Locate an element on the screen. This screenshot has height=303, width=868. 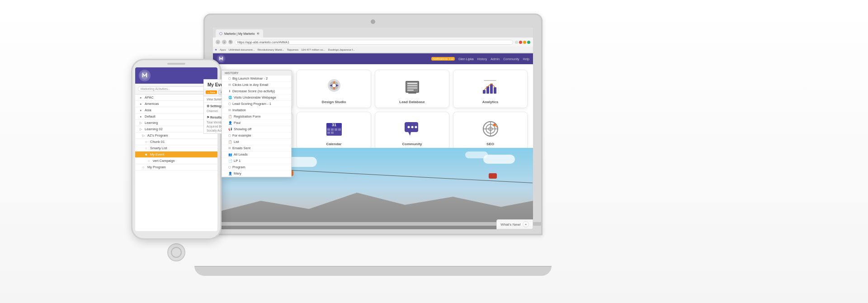
dropdown-item-7: 👤 Paul is located at coordinates (257, 123).